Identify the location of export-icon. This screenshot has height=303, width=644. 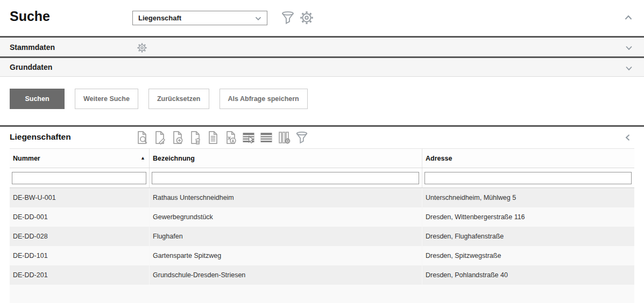
(231, 138).